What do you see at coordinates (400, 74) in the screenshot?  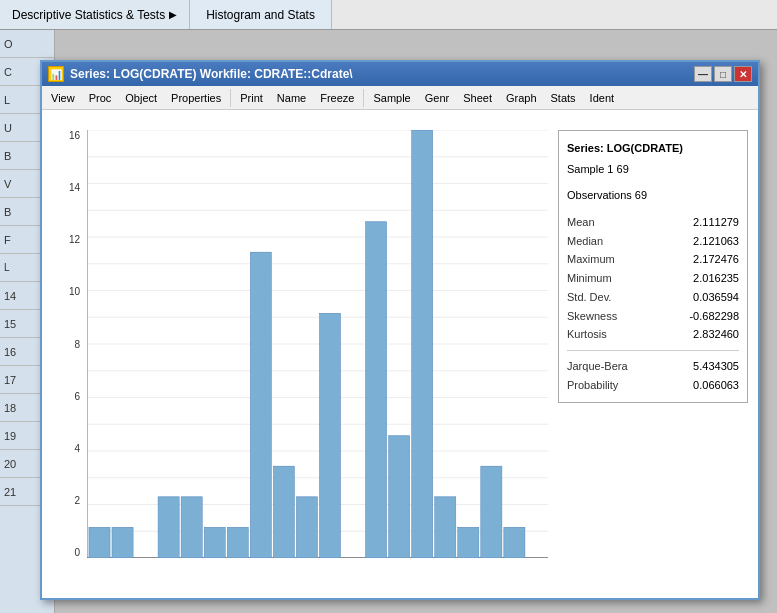 I see `window-titlebar: 📊 Series: LOG(CDRATE) Workfile: CDRATE::…` at bounding box center [400, 74].